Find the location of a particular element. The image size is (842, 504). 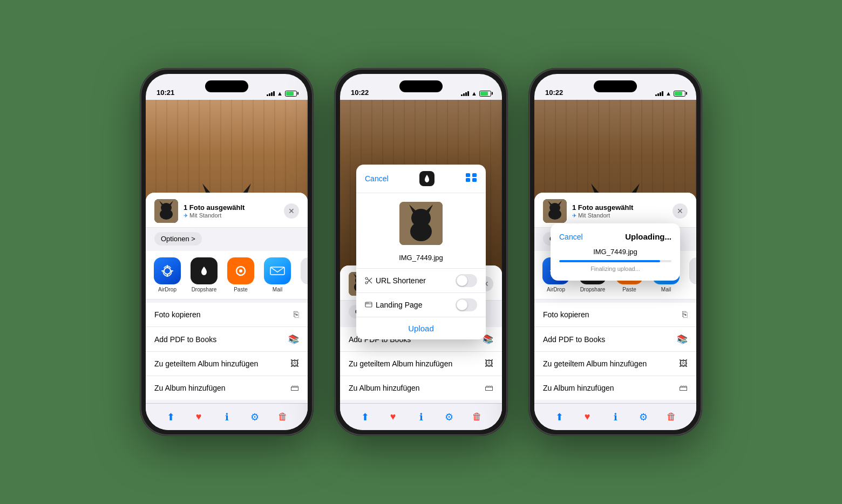

uploading-status-3: Finalizing upload... is located at coordinates (615, 269).